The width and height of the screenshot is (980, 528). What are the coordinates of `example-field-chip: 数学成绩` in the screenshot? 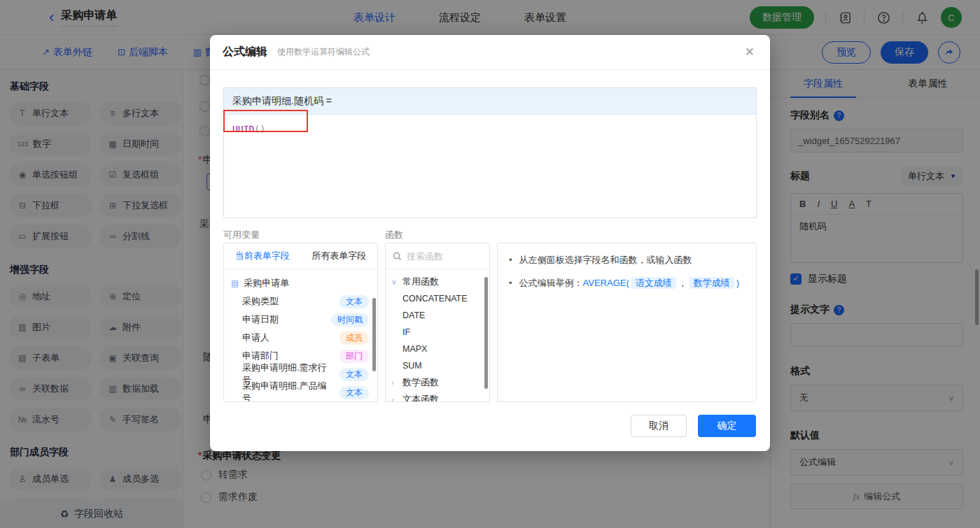 It's located at (712, 283).